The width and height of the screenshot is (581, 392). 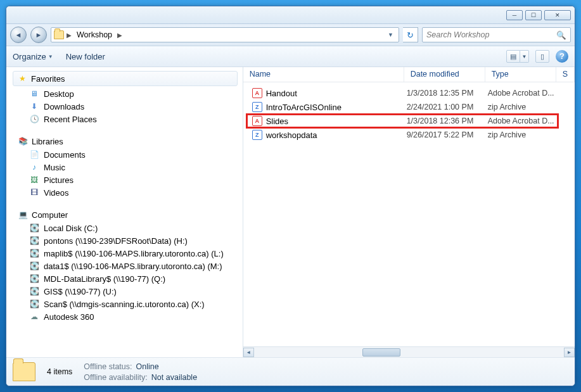 What do you see at coordinates (34, 155) in the screenshot?
I see `documents-icon: 📄` at bounding box center [34, 155].